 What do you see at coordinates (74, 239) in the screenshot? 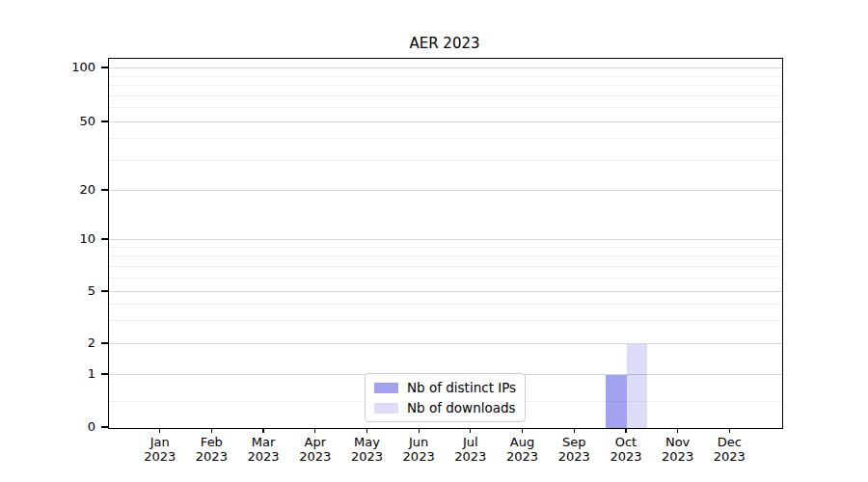
I see `y-axis-tick-label: 10` at bounding box center [74, 239].